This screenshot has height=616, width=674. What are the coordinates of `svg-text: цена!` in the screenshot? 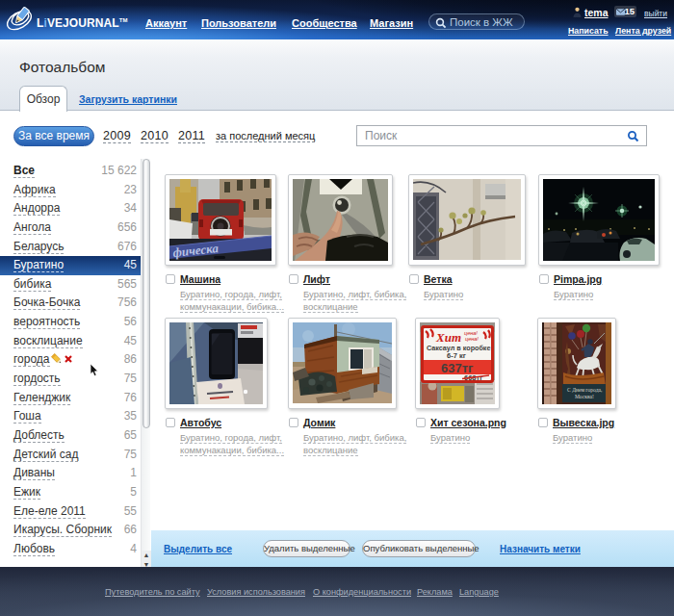 It's located at (472, 339).